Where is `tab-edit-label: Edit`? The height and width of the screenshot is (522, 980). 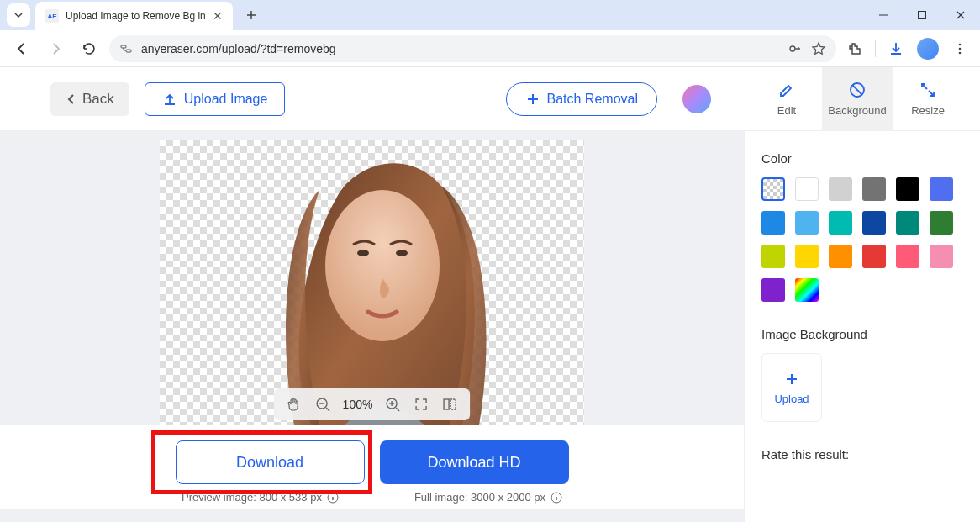 tab-edit-label: Edit is located at coordinates (787, 111).